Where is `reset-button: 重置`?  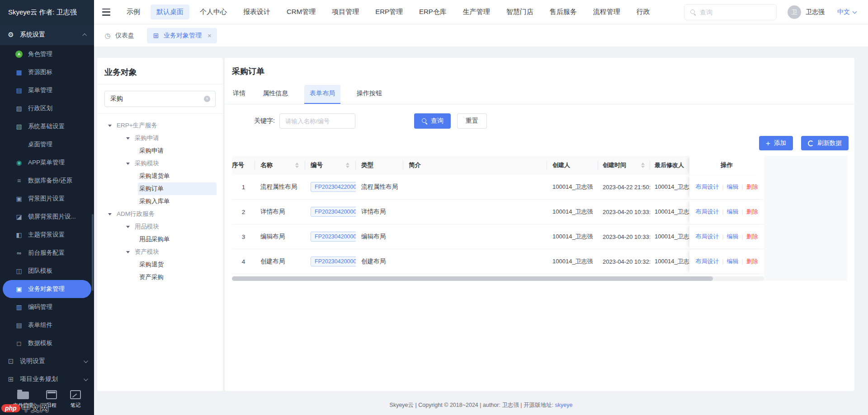 reset-button: 重置 is located at coordinates (472, 121).